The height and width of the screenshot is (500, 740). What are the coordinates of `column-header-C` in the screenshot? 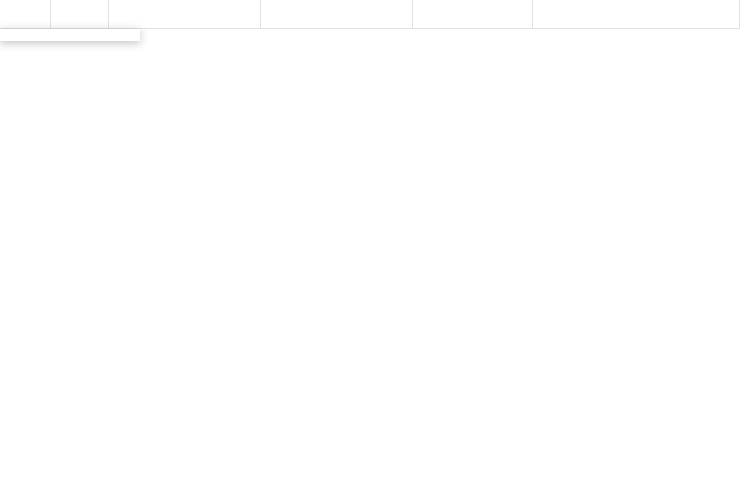 It's located at (337, 14).